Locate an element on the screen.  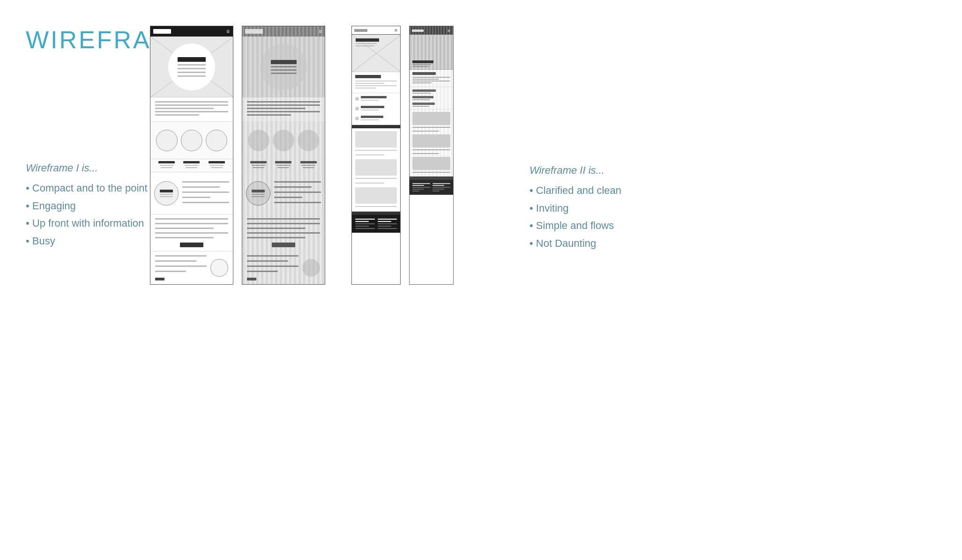
list-item: Clarified and clean is located at coordinates (575, 190).